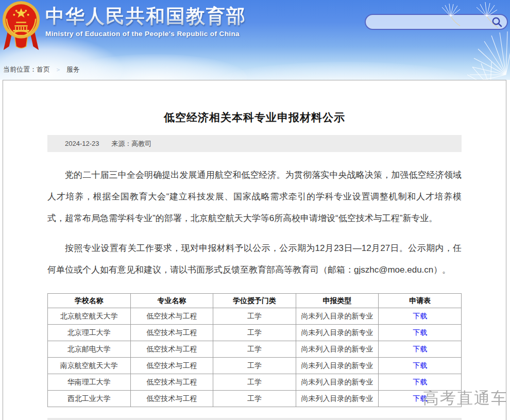  Describe the element at coordinates (172, 301) in the screenshot. I see `col-header-major: 专业名称` at that location.